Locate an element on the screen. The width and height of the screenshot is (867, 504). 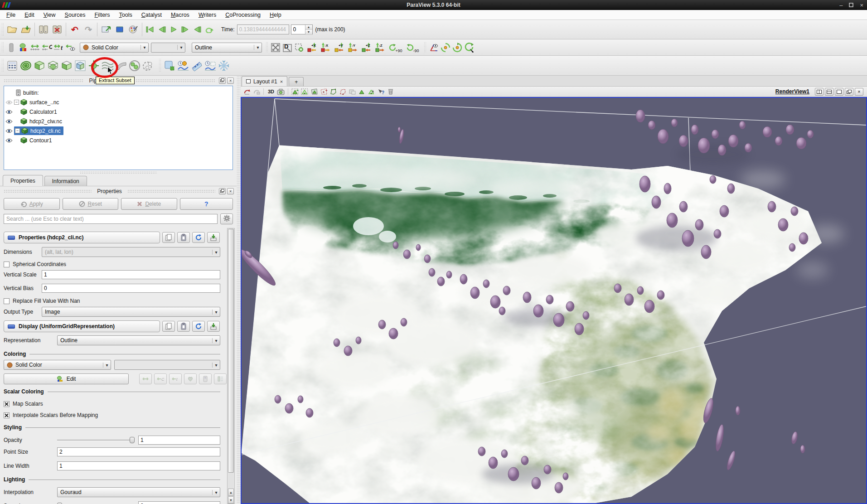
rotate-90-cw-button: +90 is located at coordinates (395, 48).